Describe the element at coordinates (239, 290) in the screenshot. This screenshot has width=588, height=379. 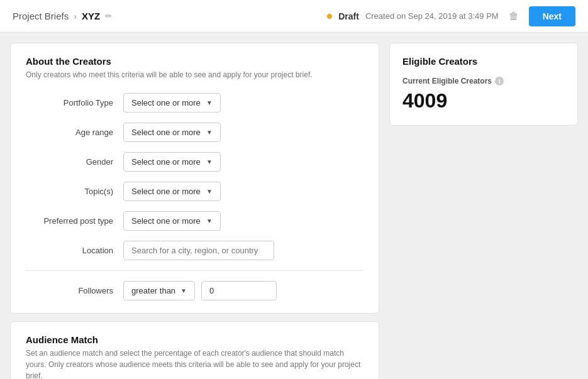
I see `followers-value-input` at that location.